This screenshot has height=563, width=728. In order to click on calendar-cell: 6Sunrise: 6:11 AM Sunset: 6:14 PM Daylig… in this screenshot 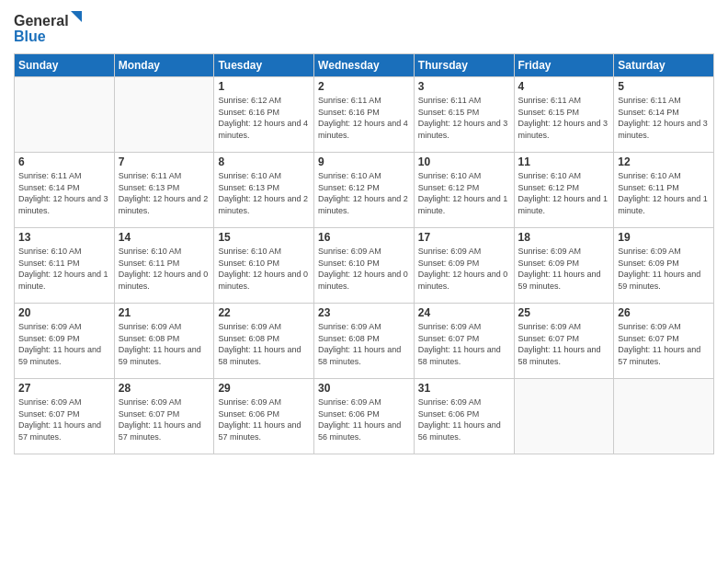, I will do `click(64, 190)`.